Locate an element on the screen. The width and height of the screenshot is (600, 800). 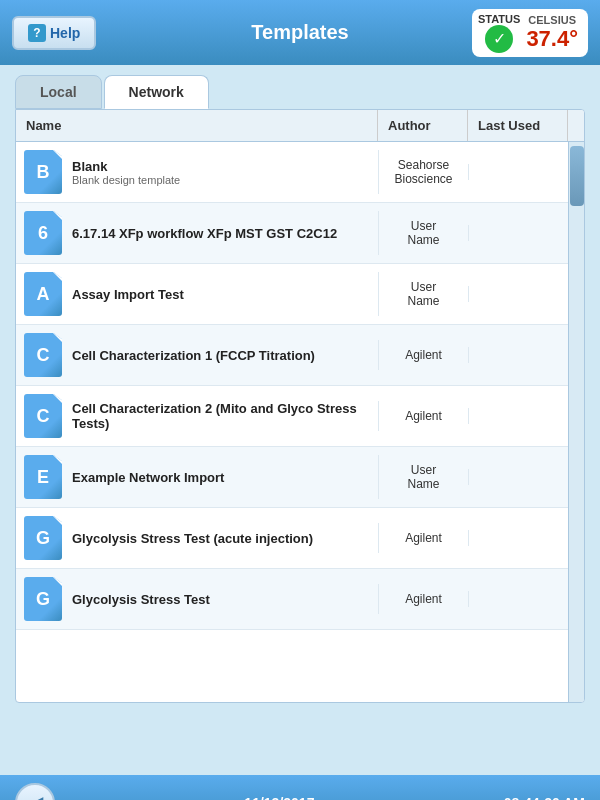
file-icon: B is located at coordinates (43, 172).